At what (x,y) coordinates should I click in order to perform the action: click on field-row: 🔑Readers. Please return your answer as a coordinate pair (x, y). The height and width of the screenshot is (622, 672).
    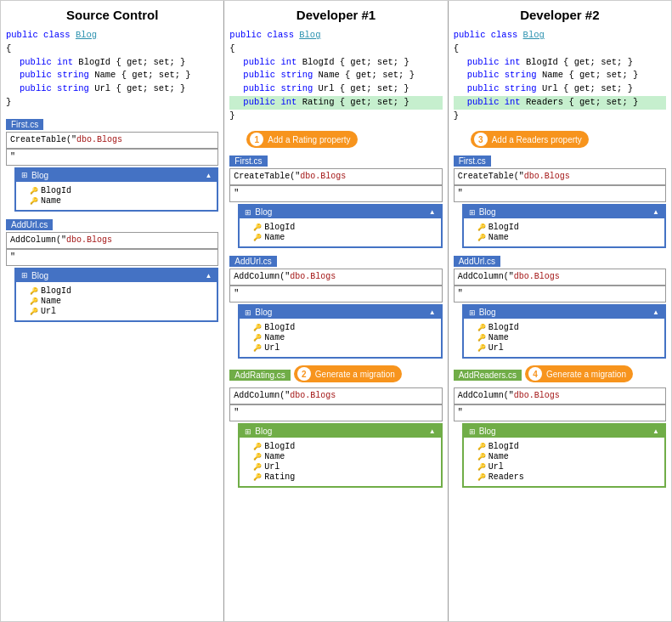
    Looking at the image, I should click on (564, 478).